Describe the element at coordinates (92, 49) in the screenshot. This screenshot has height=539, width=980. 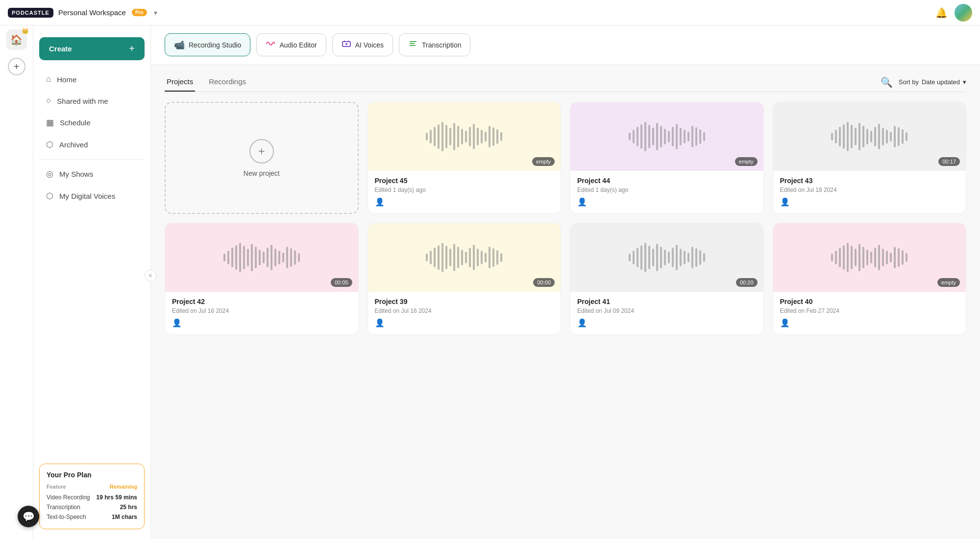
I see `create-button: Create +` at that location.